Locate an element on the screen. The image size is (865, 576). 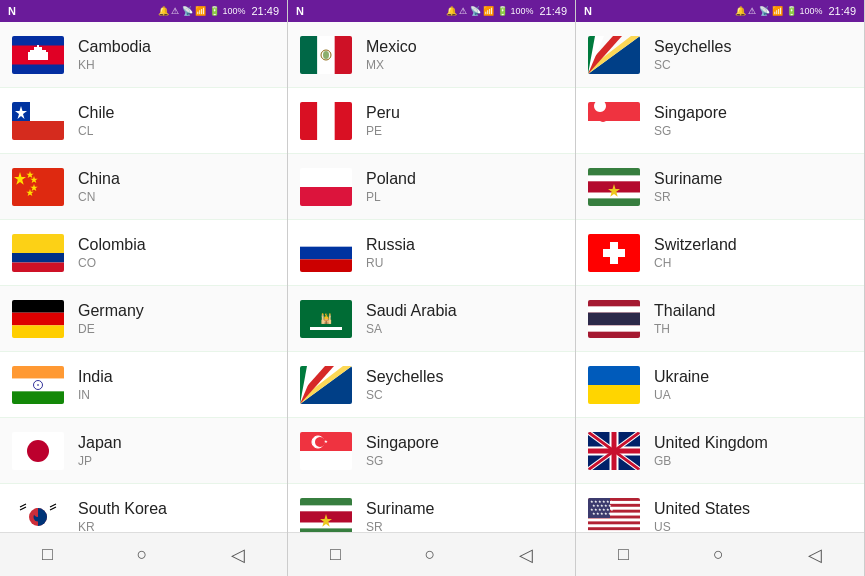
country-info: India IN is located at coordinates (96, 385).